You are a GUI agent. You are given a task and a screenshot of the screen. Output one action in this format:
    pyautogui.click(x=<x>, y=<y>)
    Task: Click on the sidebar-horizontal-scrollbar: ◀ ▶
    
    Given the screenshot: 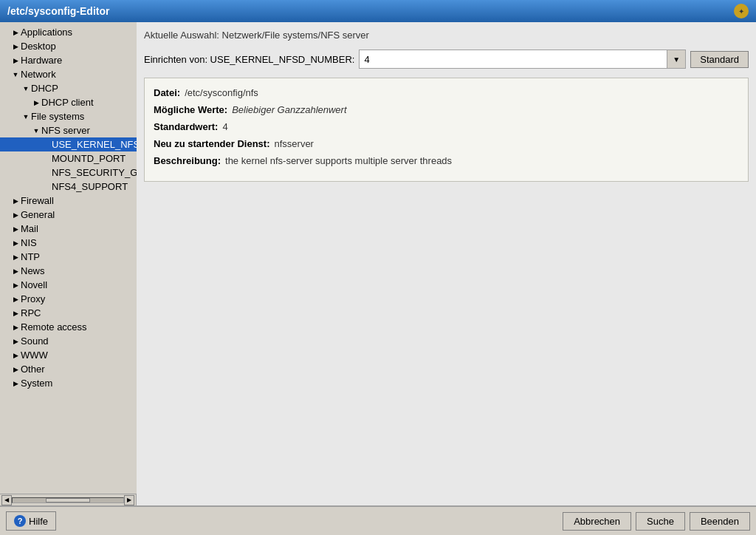 What is the action you would take?
    pyautogui.click(x=68, y=500)
    